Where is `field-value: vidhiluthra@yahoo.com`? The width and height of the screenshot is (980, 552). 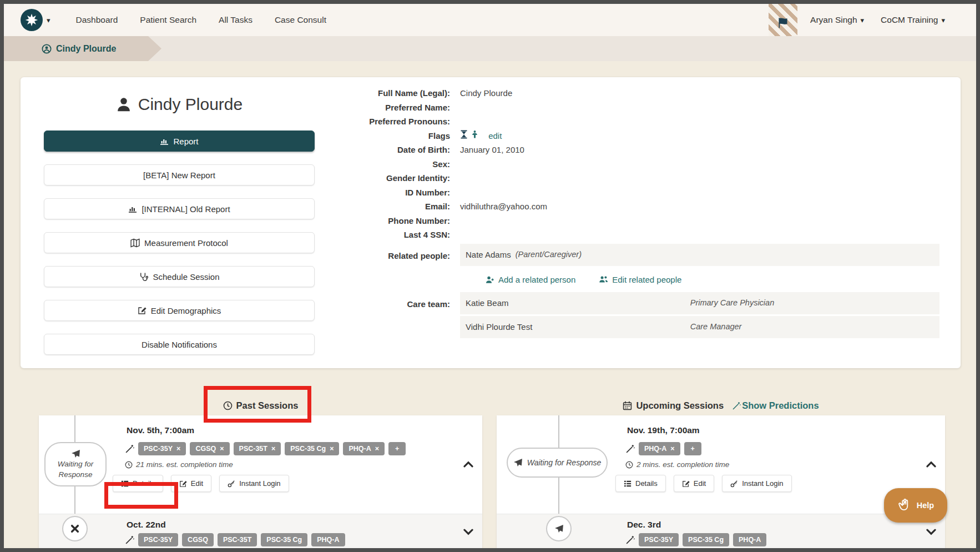 field-value: vidhiluthra@yahoo.com is located at coordinates (700, 207).